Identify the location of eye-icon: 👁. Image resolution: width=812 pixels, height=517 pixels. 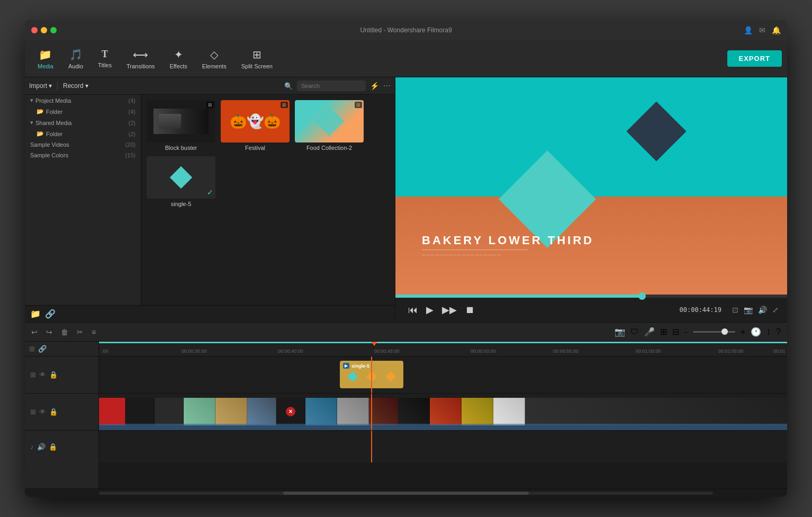
(42, 375).